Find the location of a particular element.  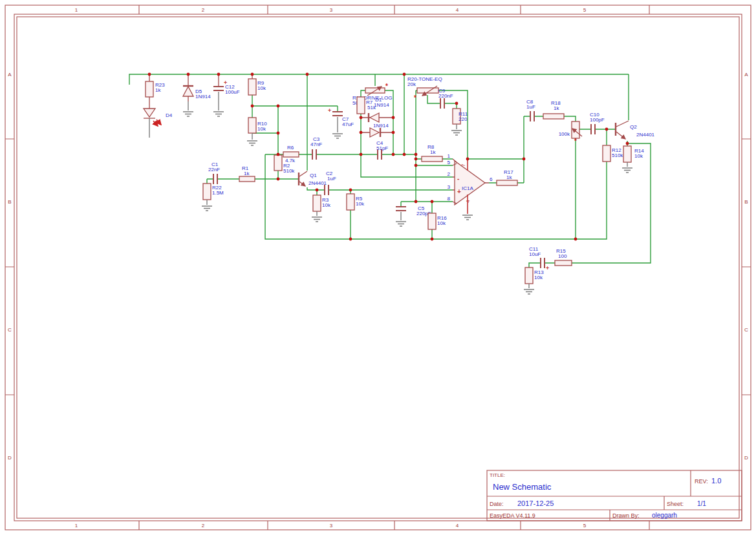

frame-col-label: 3 is located at coordinates (331, 10).